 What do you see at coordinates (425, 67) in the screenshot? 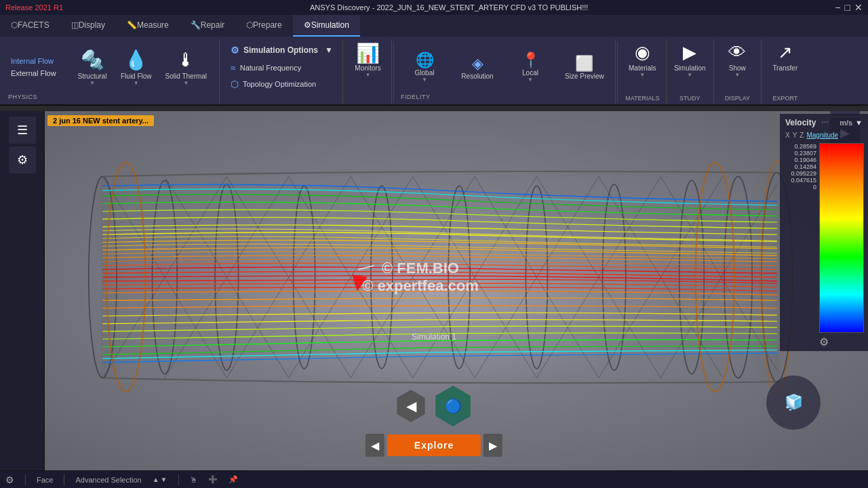
I see `global-btn: 🌐 Global ▼` at bounding box center [425, 67].